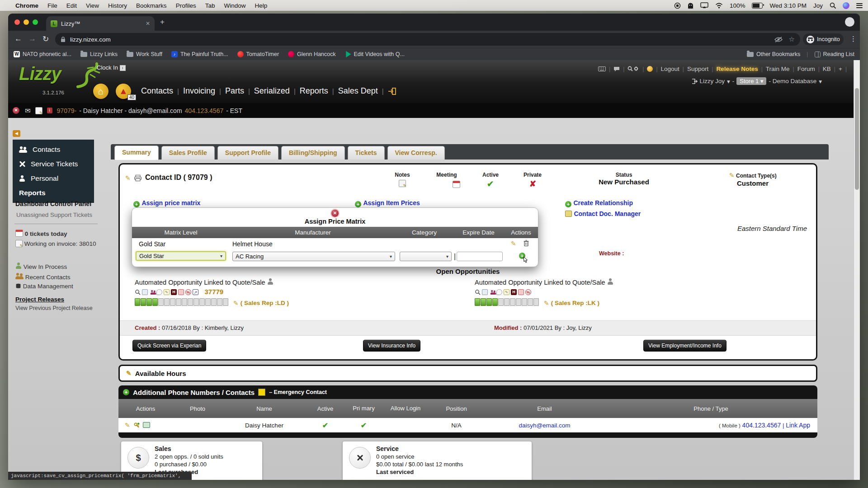 The height and width of the screenshot is (488, 868). I want to click on tab-summary: Summary, so click(137, 153).